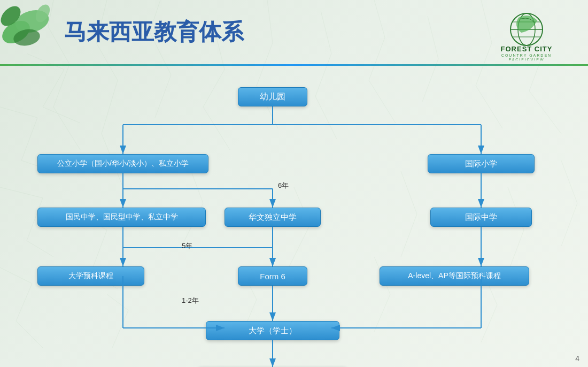 This screenshot has width=588, height=367. What do you see at coordinates (527, 59) in the screenshot?
I see `logo-sub2: PACIFICVIEW` at bounding box center [527, 59].